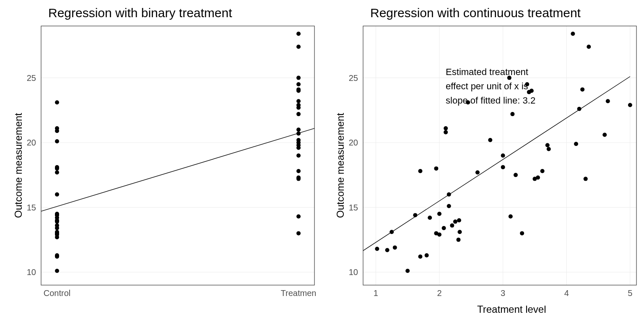  What do you see at coordinates (487, 86) in the screenshot?
I see `svg-text: effect per unit of x is` at bounding box center [487, 86].